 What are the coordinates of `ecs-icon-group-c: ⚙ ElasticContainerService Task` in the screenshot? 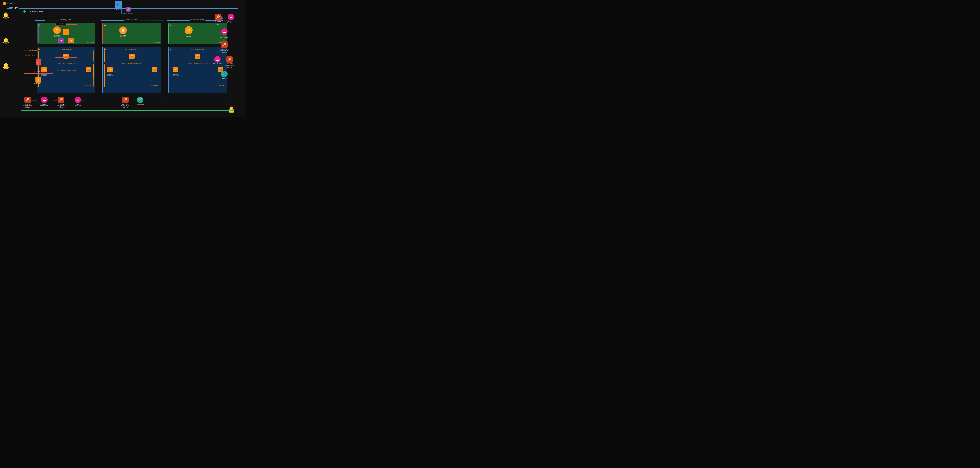 It's located at (176, 71).